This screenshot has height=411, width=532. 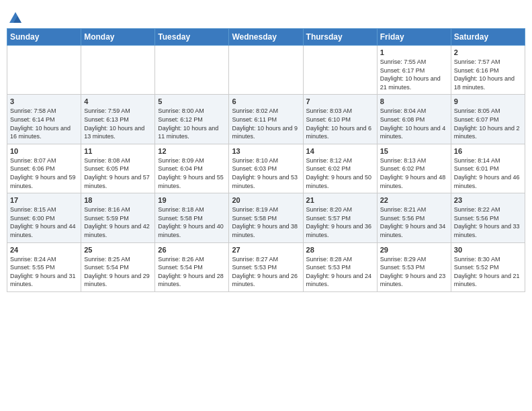 I want to click on calendar-cell: 24Sunrise: 8:24 AM Sunset: 5:55 PM Dayli…, so click(x=44, y=267).